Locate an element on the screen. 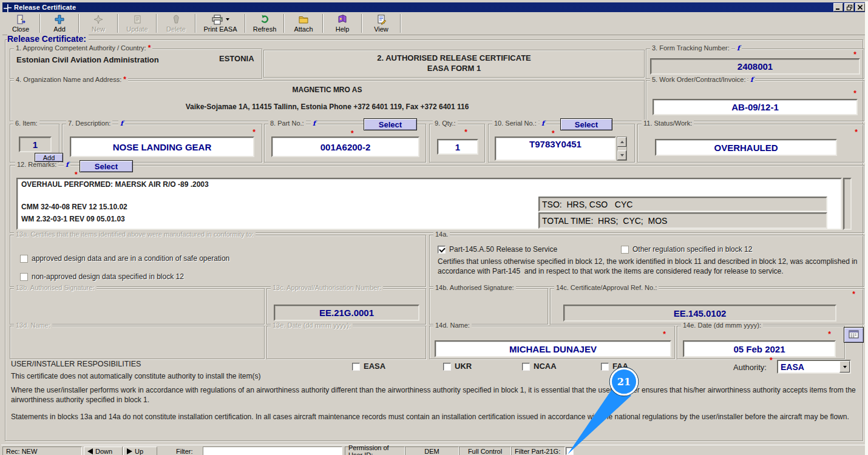 This screenshot has width=868, height=455. ncaa-checkbox is located at coordinates (526, 366).